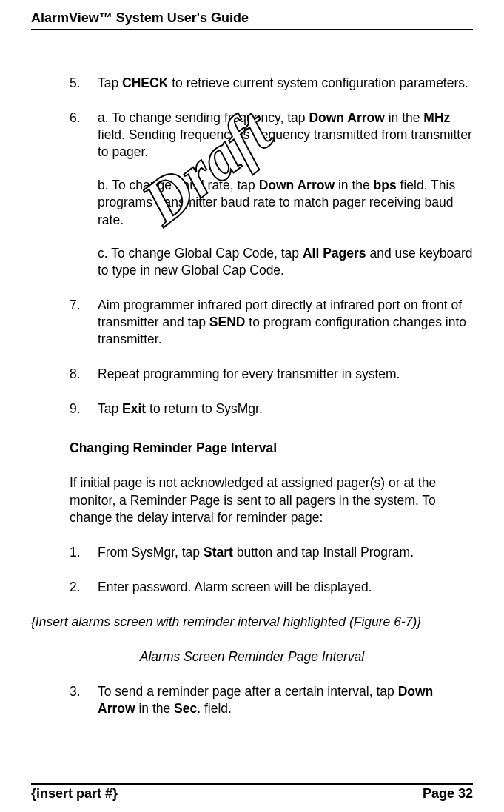 Image resolution: width=504 pixels, height=812 pixels. Describe the element at coordinates (286, 83) in the screenshot. I see `list-item-paragraph: Tap CHECK to retrieve current system con…` at that location.